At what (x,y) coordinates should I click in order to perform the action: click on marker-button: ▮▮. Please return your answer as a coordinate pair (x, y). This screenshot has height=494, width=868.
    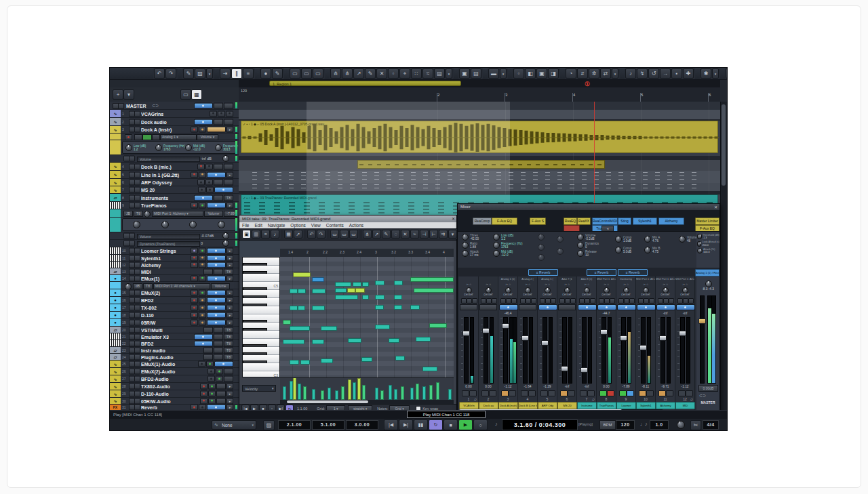
    Looking at the image, I should click on (420, 425).